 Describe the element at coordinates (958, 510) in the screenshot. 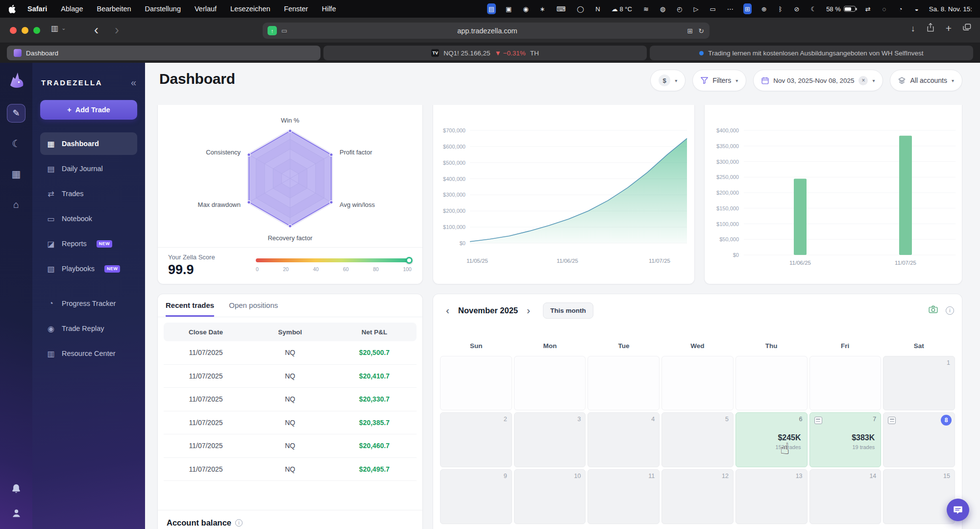

I see `chat-launcher-button` at that location.